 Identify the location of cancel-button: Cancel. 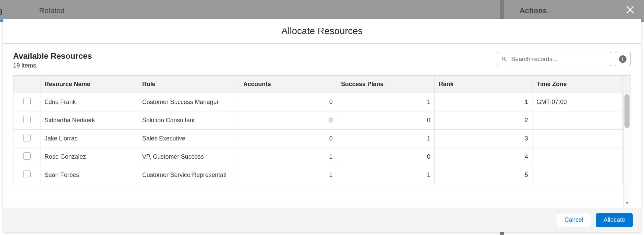
(574, 220).